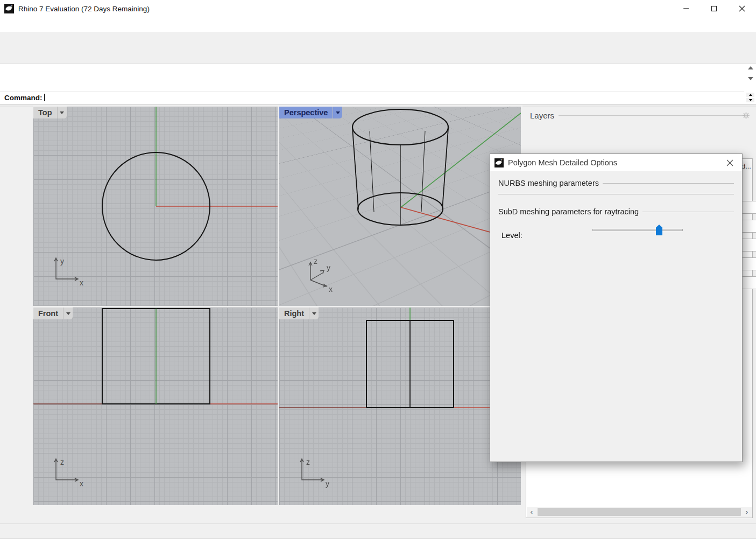 The width and height of the screenshot is (756, 552). I want to click on viewport-title: Front, so click(48, 313).